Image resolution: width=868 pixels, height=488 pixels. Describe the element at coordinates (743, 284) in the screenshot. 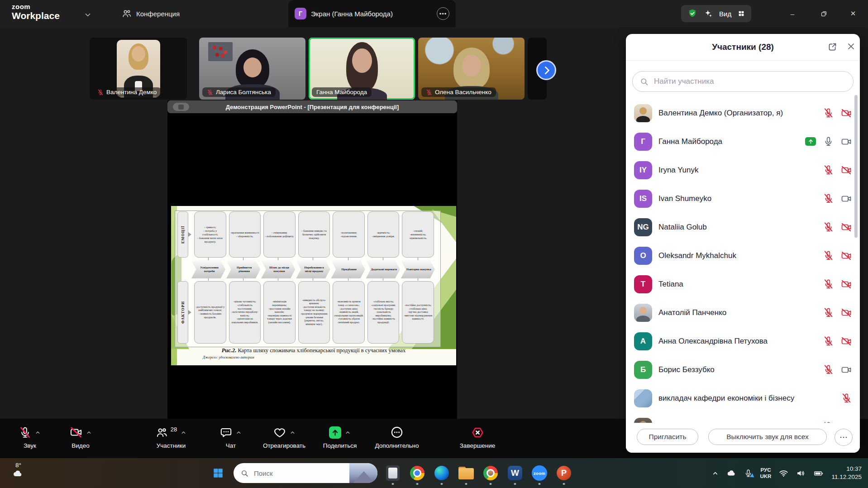

I see `participant-row: T Tetiana` at that location.